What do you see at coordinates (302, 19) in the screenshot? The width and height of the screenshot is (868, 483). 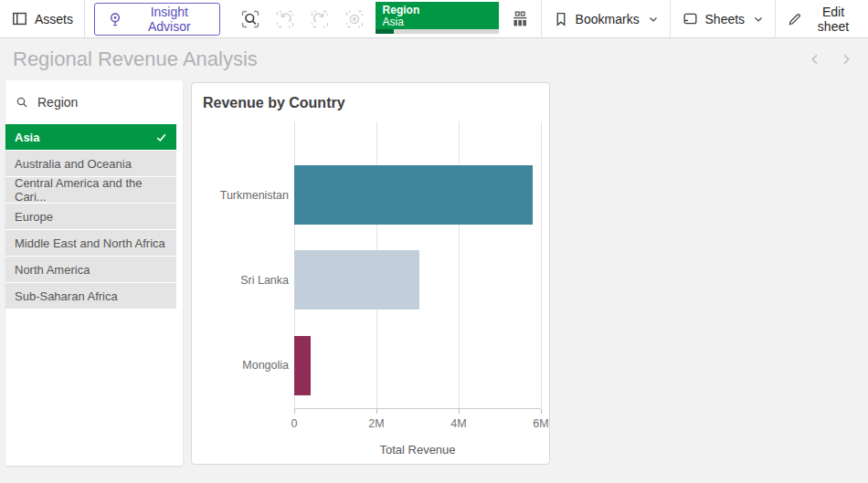 I see `selections-toolbar` at bounding box center [302, 19].